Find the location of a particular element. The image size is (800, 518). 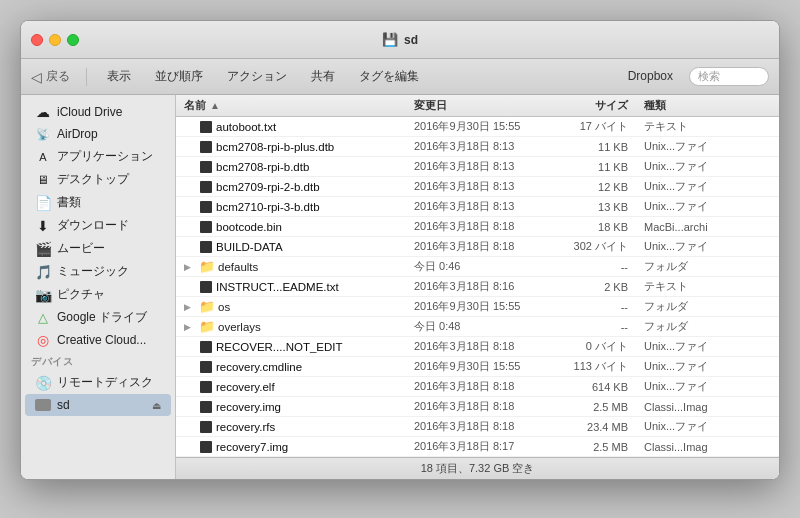

toolbar-sort: 並び順序 is located at coordinates (179, 76).